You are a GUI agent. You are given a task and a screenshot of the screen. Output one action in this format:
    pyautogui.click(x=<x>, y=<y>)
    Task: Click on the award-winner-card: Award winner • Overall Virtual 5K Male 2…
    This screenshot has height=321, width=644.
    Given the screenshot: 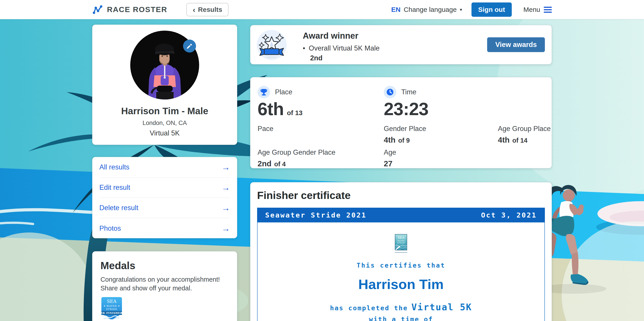 What is the action you would take?
    pyautogui.click(x=401, y=45)
    